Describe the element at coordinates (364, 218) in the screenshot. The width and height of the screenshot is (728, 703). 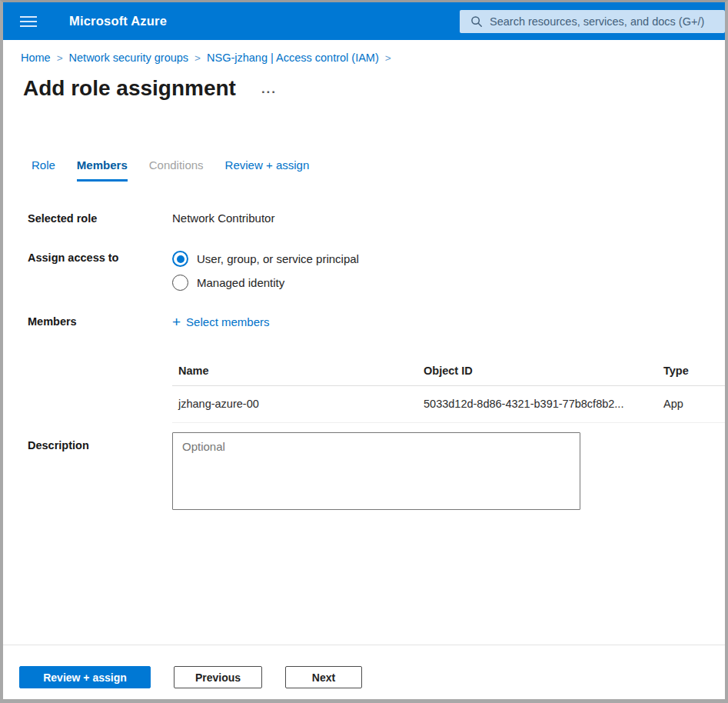
I see `selected-role-row: Selected role Network Contributor` at that location.